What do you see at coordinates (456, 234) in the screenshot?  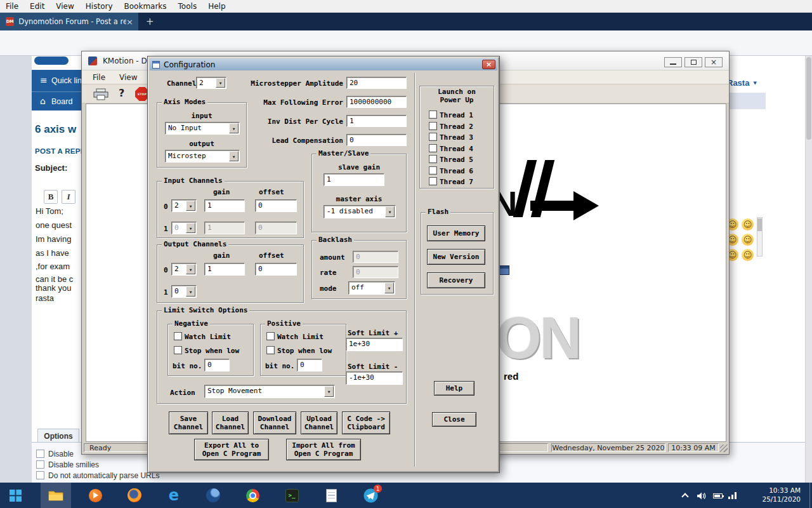 I see `user-memory-button: User Memory` at bounding box center [456, 234].